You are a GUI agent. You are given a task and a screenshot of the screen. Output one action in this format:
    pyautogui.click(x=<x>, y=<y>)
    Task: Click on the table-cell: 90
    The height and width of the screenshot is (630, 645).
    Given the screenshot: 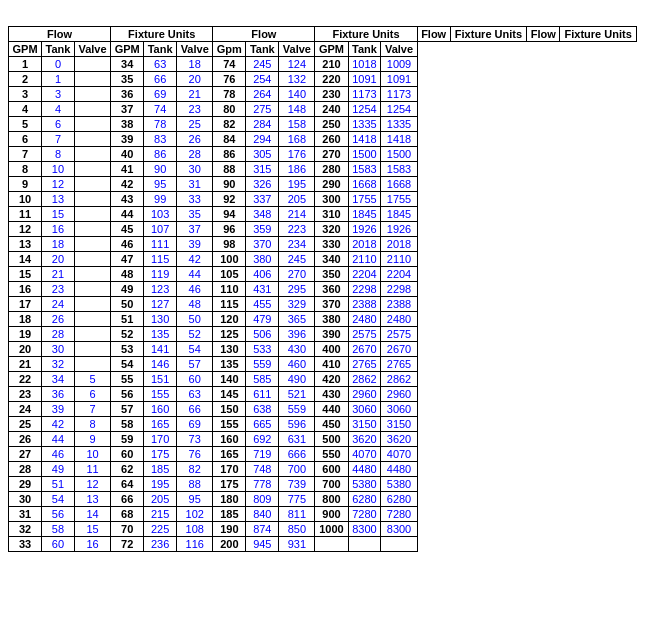 What is the action you would take?
    pyautogui.click(x=230, y=184)
    